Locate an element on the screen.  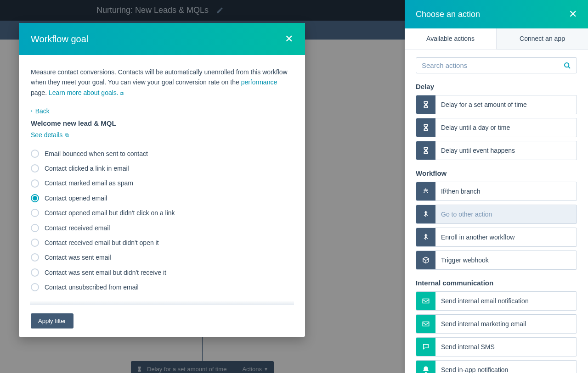
action-item: Delay until a day or time is located at coordinates (496, 128).